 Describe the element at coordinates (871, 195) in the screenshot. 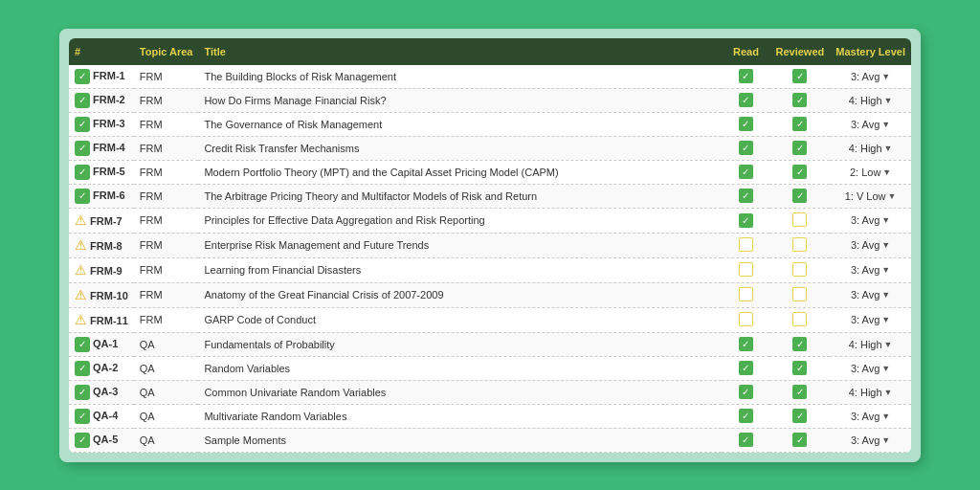

I see `cell-mastery: 1: V Low ▼` at that location.